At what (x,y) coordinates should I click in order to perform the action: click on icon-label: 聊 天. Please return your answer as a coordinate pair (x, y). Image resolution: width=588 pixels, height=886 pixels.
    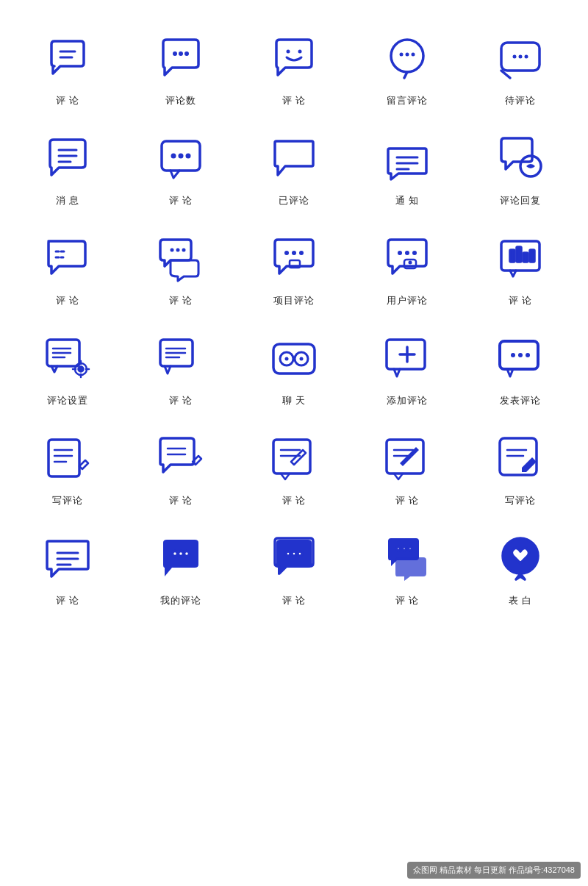
    Looking at the image, I should click on (294, 401).